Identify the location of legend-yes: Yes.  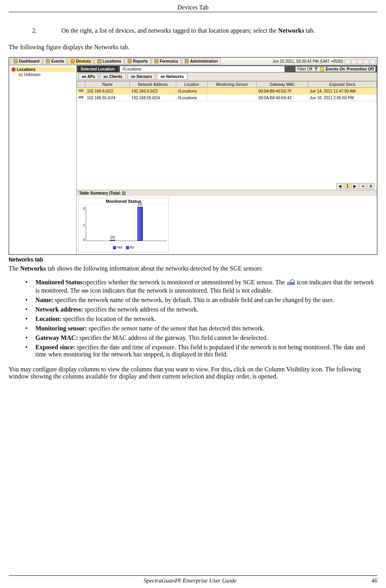
(120, 247).